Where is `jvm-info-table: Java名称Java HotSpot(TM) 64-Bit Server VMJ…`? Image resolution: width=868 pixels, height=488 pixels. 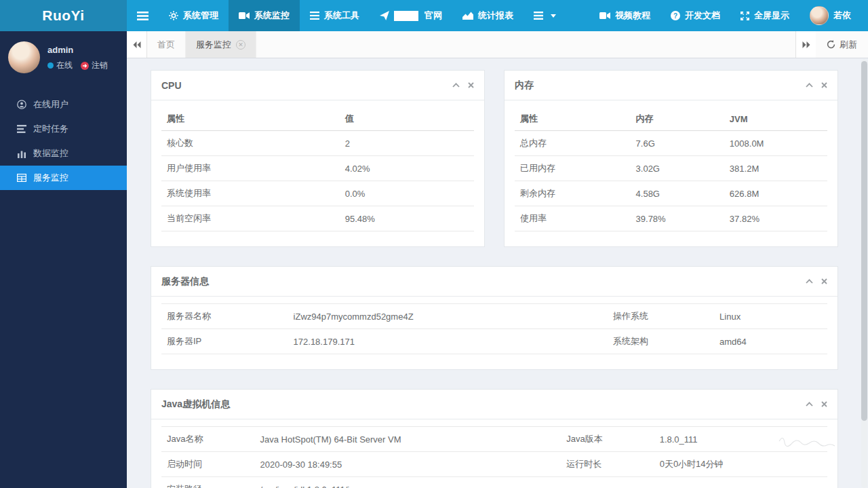
jvm-info-table: Java名称Java HotSpot(TM) 64-Bit Server VMJ… is located at coordinates (494, 457).